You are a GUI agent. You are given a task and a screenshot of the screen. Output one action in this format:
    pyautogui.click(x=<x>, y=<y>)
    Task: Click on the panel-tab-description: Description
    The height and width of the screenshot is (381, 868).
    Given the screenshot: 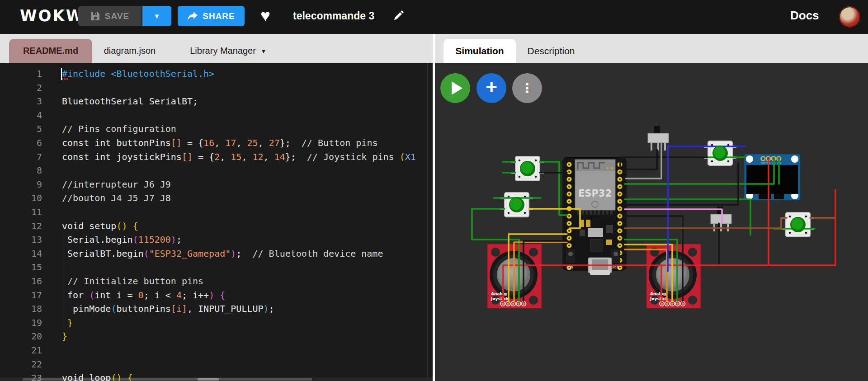 What is the action you would take?
    pyautogui.click(x=551, y=51)
    